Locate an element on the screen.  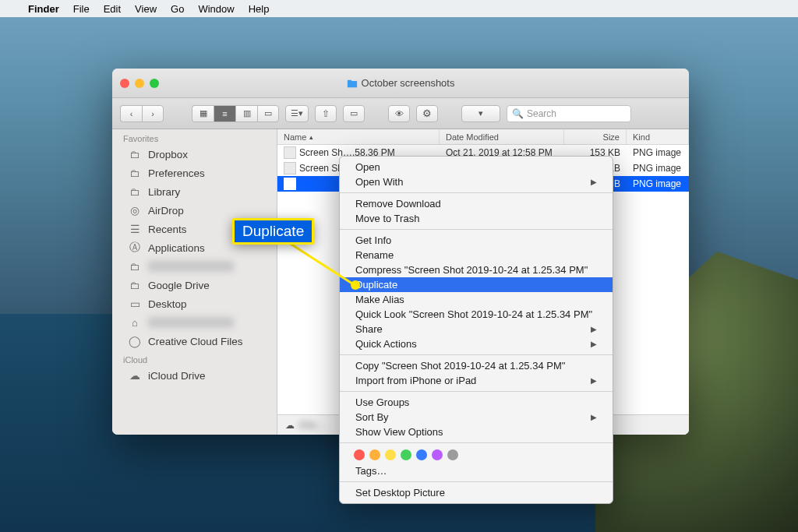
sidebar-item-redacted-1: 🗀 is located at coordinates (195, 266).